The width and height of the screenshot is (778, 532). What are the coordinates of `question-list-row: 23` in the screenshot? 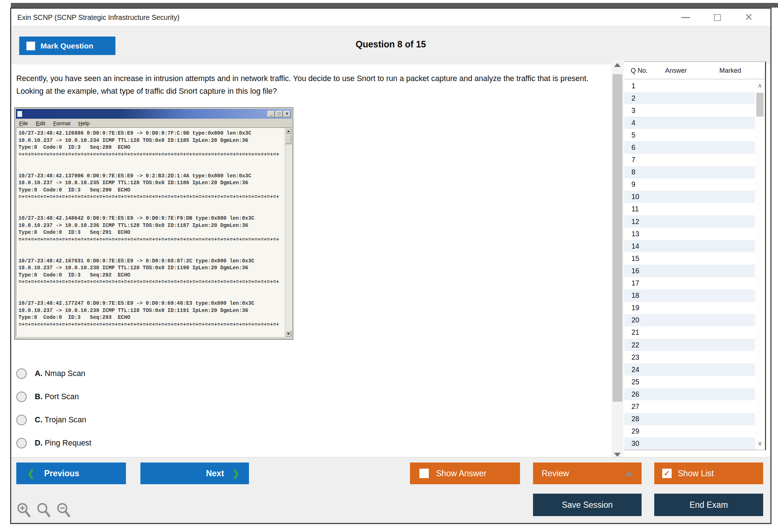 It's located at (690, 357).